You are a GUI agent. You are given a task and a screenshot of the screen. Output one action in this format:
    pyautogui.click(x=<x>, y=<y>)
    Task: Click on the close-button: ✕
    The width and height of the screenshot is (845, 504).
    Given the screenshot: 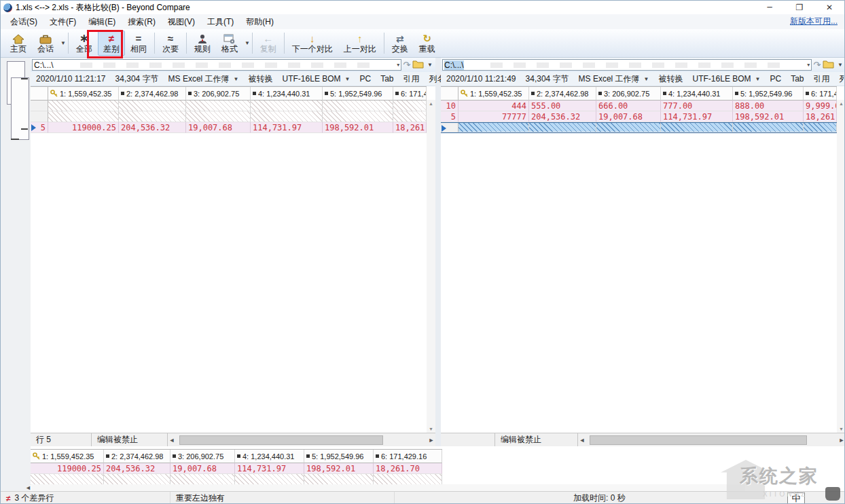 What is the action you would take?
    pyautogui.click(x=829, y=7)
    